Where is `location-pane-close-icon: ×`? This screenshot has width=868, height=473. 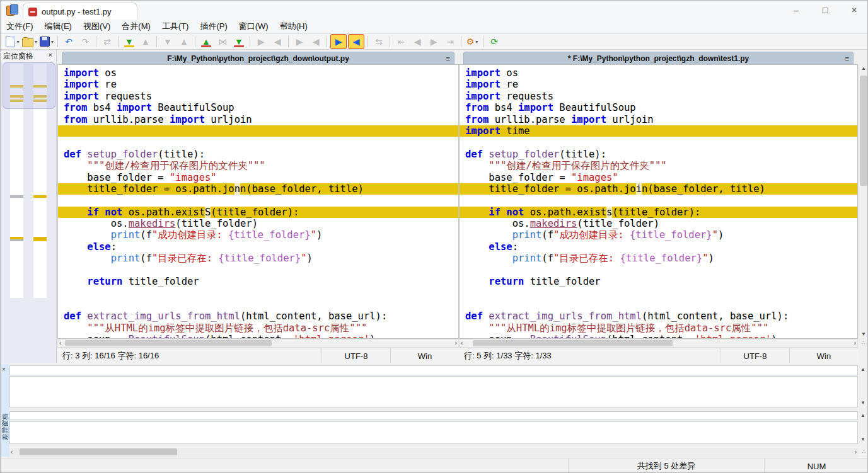 location-pane-close-icon: × is located at coordinates (50, 55).